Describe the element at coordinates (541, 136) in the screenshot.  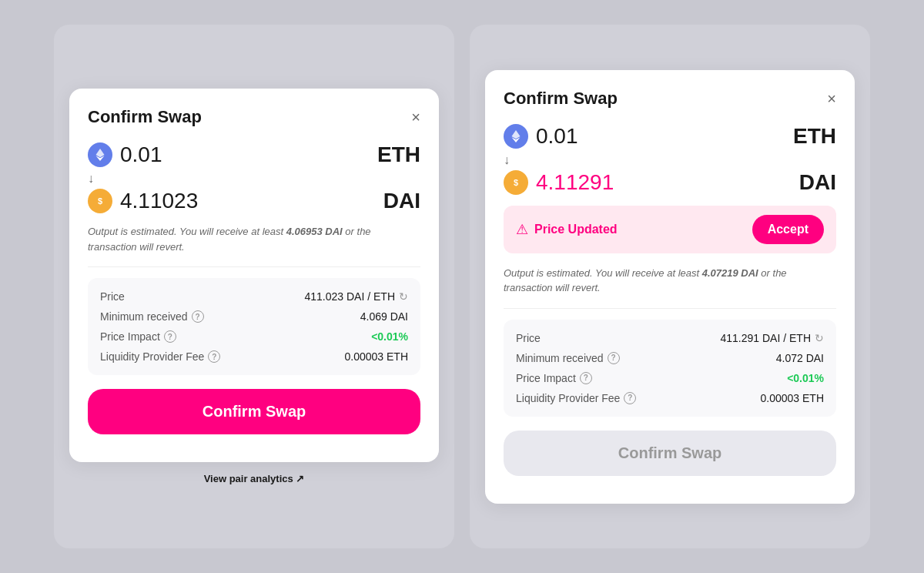
I see `right-from-token-left: 0.01` at that location.